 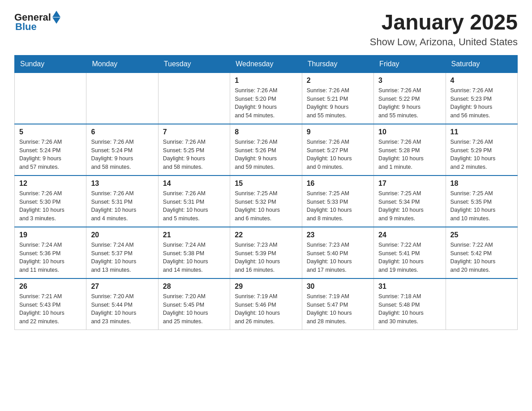 What do you see at coordinates (444, 30) in the screenshot?
I see `title-section: January 2025 Show Low, Arizona, United S…` at bounding box center [444, 30].